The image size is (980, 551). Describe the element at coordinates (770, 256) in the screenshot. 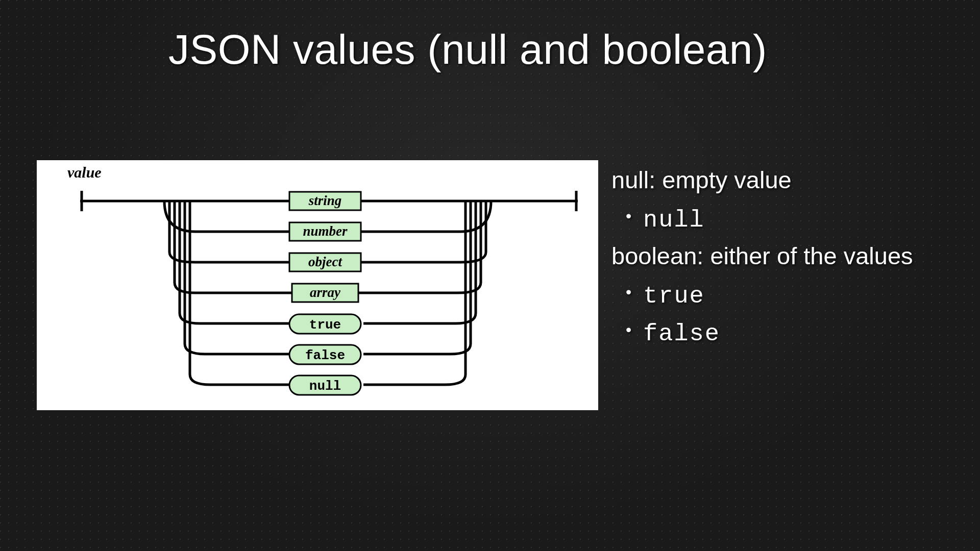

I see `bool-heading: boolean: either of the values` at that location.